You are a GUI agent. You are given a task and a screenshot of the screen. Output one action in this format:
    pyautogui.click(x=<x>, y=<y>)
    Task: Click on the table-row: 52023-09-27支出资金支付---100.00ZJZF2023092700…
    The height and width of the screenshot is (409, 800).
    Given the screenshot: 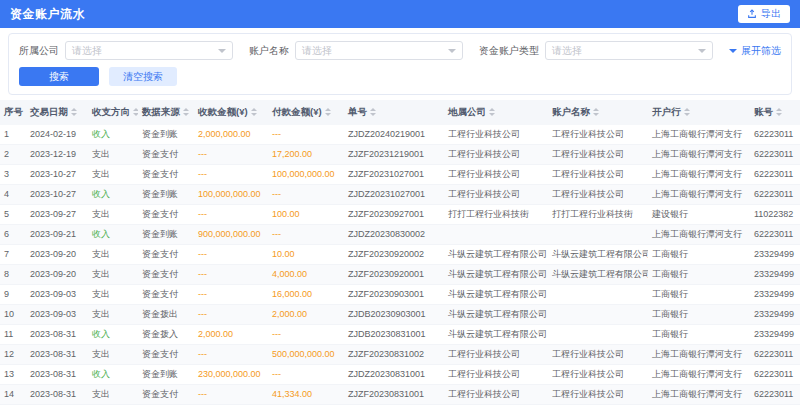 What is the action you would take?
    pyautogui.click(x=400, y=215)
    